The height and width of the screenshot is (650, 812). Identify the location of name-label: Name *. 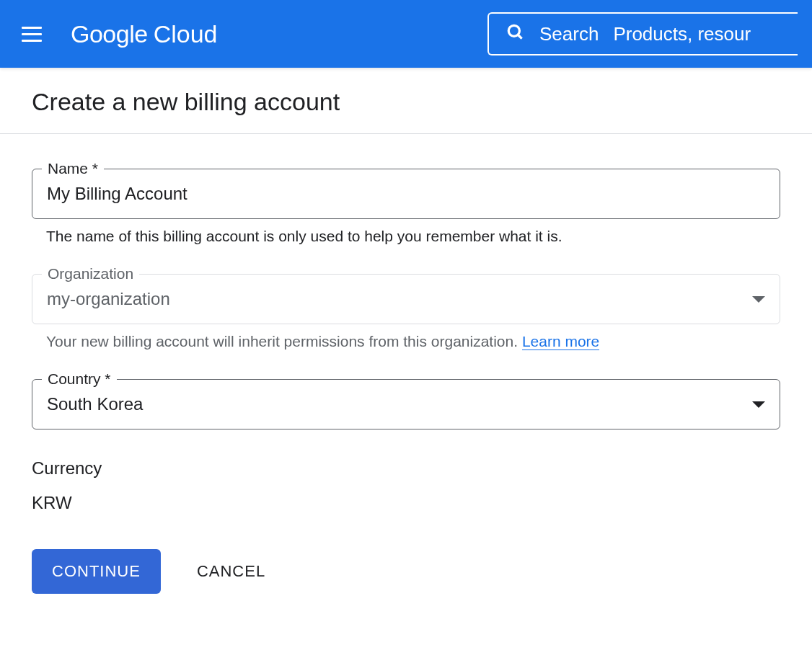
(73, 169).